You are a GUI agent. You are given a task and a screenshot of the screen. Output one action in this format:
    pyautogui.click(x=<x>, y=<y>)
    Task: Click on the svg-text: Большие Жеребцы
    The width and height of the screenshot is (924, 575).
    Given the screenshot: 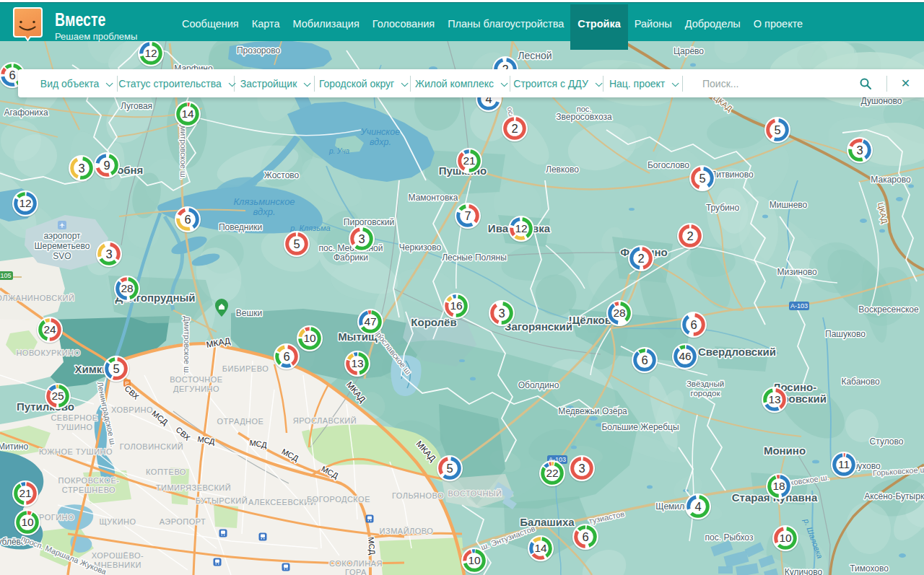 What is the action you would take?
    pyautogui.click(x=640, y=427)
    